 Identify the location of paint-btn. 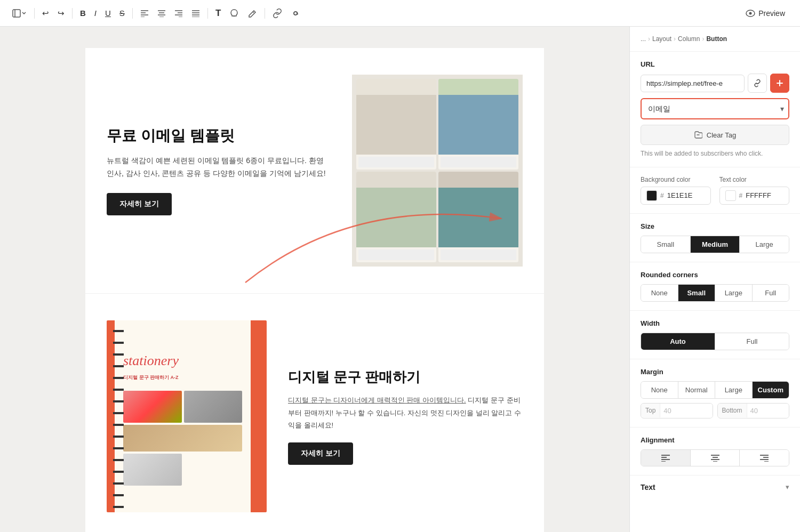
(234, 13).